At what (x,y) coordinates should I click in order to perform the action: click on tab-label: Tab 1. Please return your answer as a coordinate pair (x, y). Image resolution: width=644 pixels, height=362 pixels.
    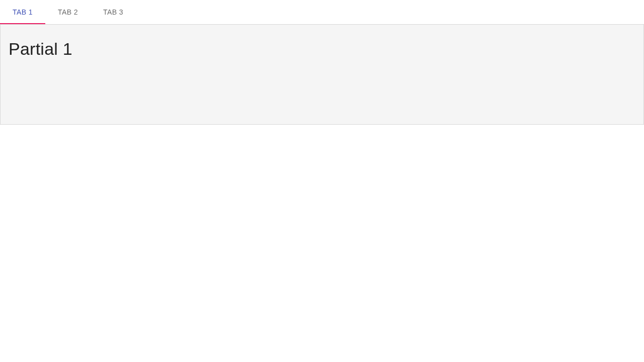
    Looking at the image, I should click on (23, 12).